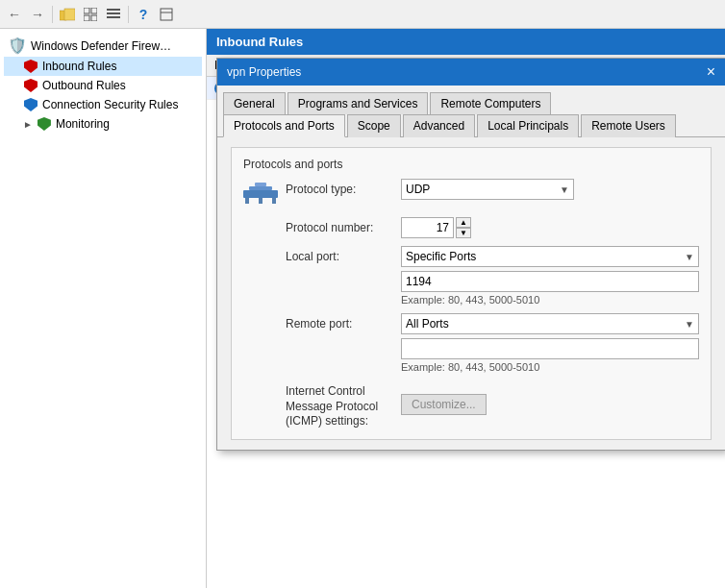 The width and height of the screenshot is (725, 588). Describe the element at coordinates (471, 100) in the screenshot. I see `tabs-row-top: General Programs and Services Remote Com…` at that location.